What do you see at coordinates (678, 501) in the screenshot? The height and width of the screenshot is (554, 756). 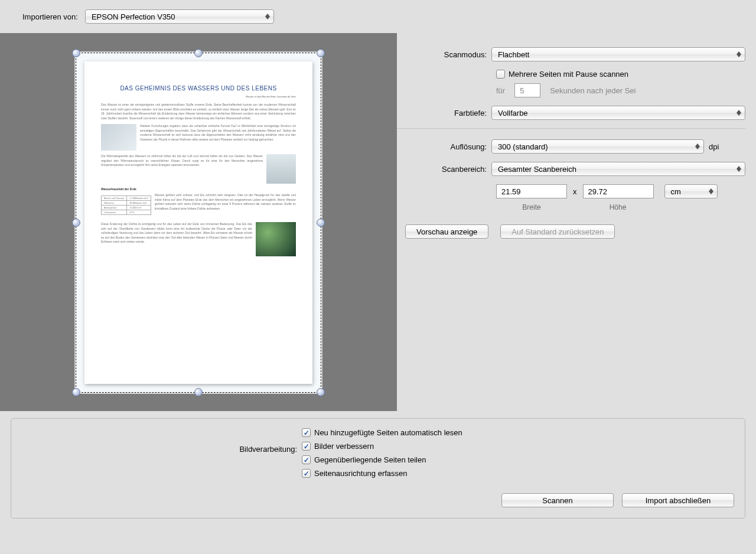 I see `finish-import-button-label: Import abschließen` at bounding box center [678, 501].